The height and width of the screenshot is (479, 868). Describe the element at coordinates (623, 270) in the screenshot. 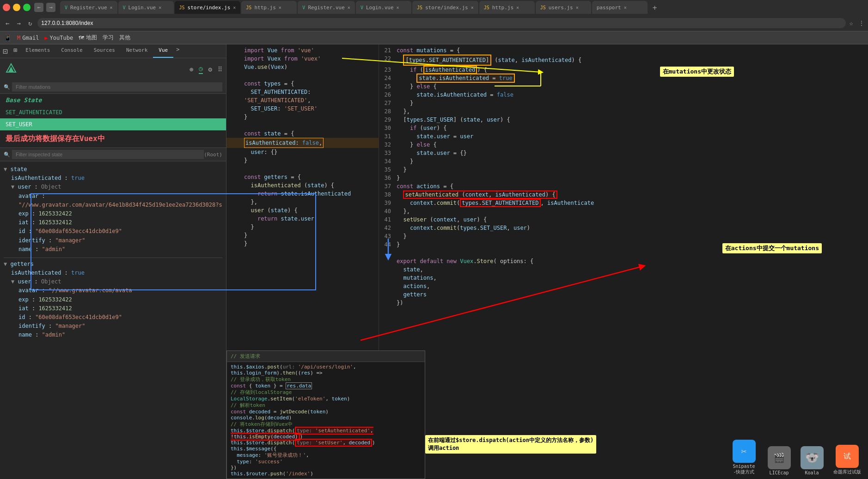

I see `code-line: state,` at that location.